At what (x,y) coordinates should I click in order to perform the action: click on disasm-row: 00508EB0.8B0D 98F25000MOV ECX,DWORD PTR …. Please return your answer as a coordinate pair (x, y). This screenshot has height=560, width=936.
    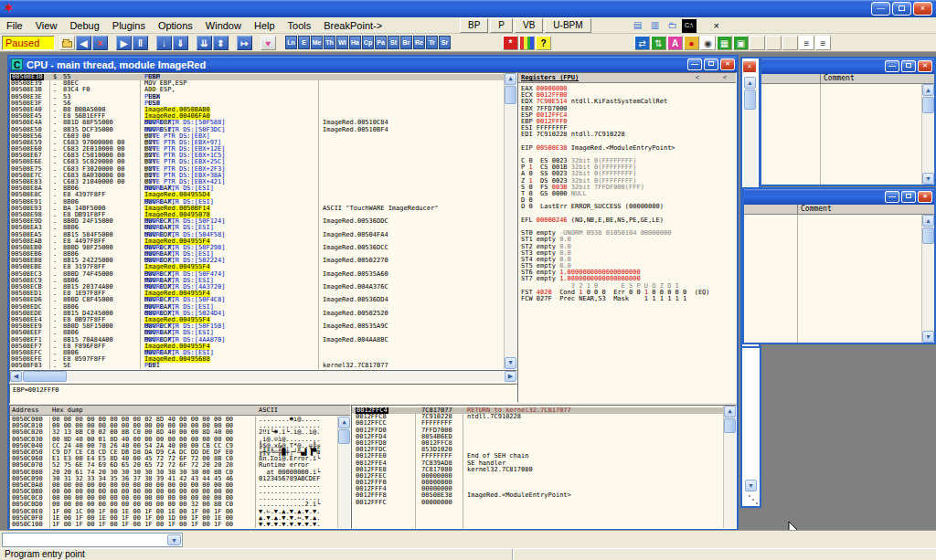
    Looking at the image, I should click on (257, 248).